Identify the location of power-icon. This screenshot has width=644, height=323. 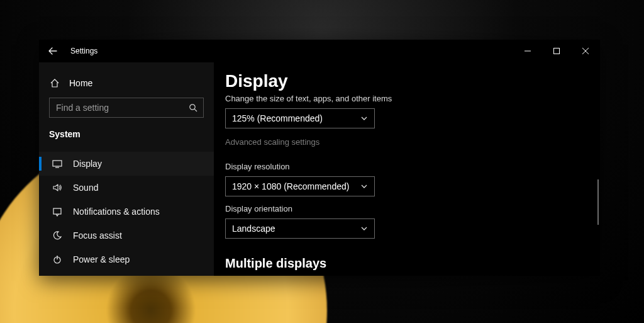
(57, 259).